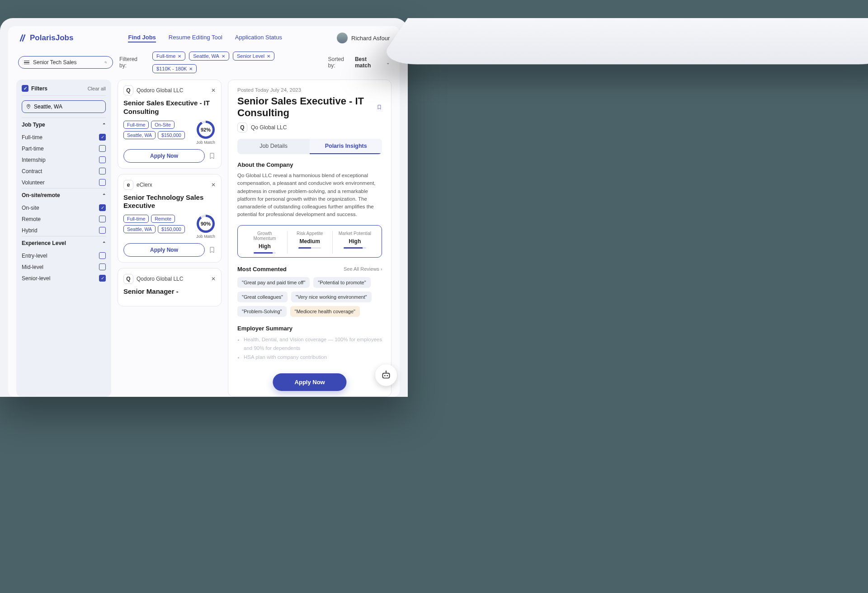 The height and width of the screenshot is (593, 868). Describe the element at coordinates (170, 124) in the screenshot. I see `job-card: QQodoro Global LLC✕Senior Sales Executiv…` at that location.